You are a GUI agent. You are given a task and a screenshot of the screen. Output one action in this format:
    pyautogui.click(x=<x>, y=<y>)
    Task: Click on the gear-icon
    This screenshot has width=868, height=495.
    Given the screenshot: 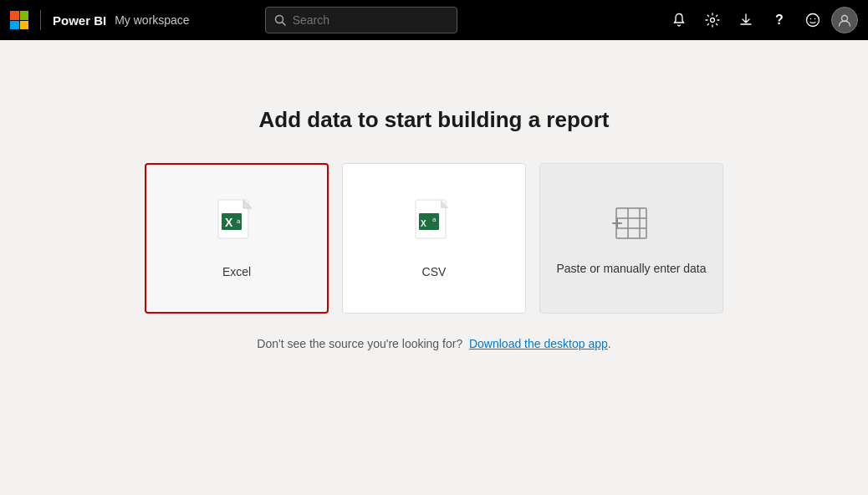 What is the action you would take?
    pyautogui.click(x=712, y=20)
    